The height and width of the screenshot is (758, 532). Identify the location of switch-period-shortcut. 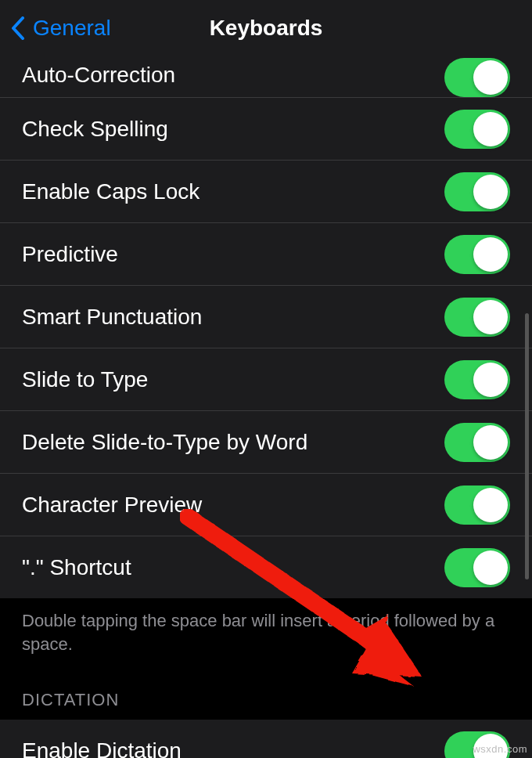
(477, 568).